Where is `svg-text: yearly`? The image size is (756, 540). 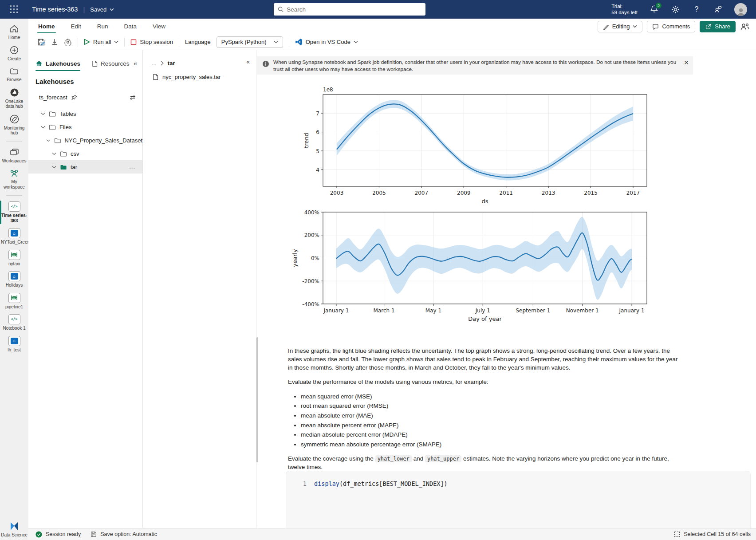
svg-text: yearly is located at coordinates (295, 258).